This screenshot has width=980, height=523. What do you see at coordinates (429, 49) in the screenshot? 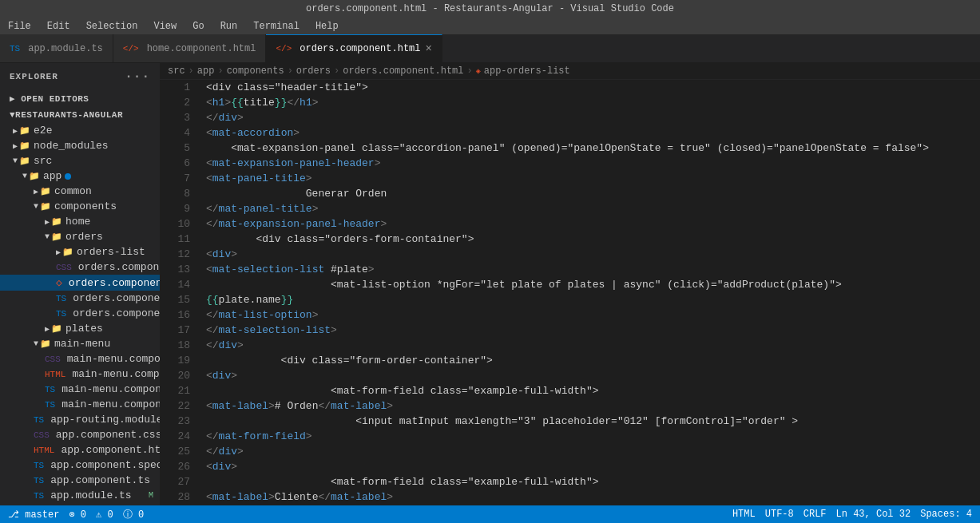
I see `tab-close-button: ×` at bounding box center [429, 49].